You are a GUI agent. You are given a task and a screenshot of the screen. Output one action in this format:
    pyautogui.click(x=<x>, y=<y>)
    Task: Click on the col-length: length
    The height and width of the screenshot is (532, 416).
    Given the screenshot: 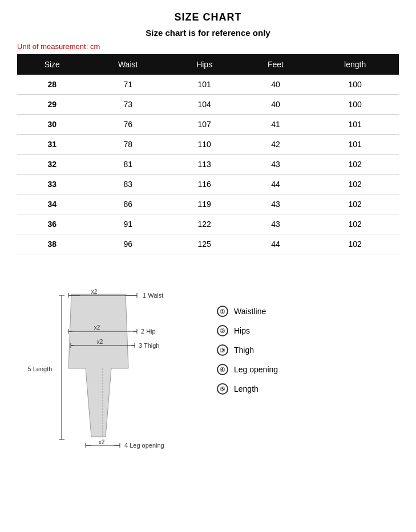 What is the action you would take?
    pyautogui.click(x=355, y=64)
    